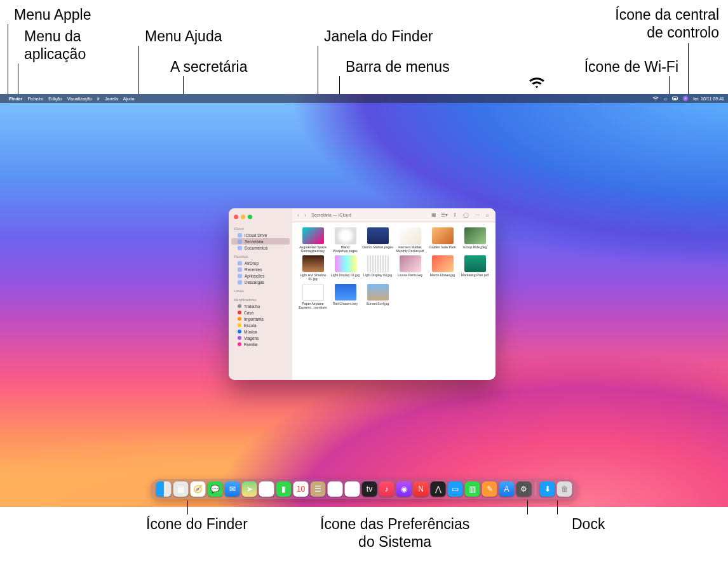  What do you see at coordinates (260, 306) in the screenshot?
I see `sidebar-item: Trabalho` at bounding box center [260, 306].